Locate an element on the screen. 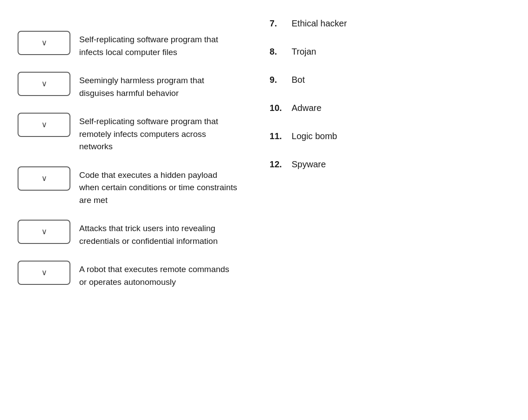 The height and width of the screenshot is (420, 528). match-row: ∨Code that executes a hidden payload whe… is located at coordinates (128, 187).